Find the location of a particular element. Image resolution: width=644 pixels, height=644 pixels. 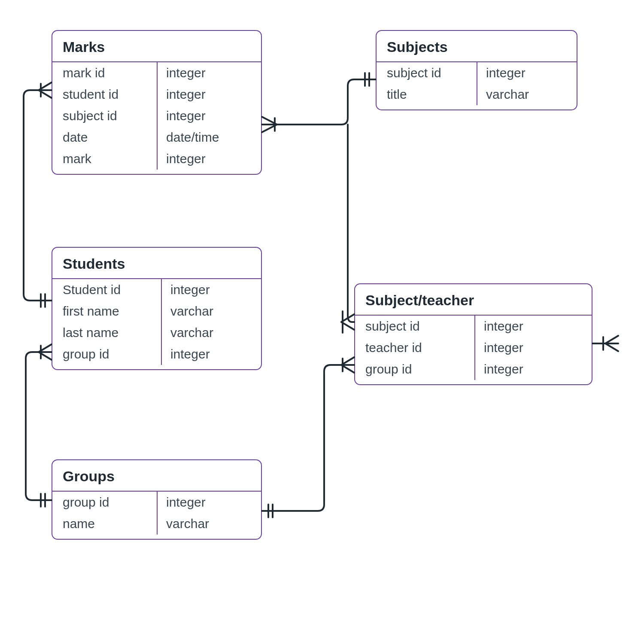

table-row: mark id integer is located at coordinates (157, 73).